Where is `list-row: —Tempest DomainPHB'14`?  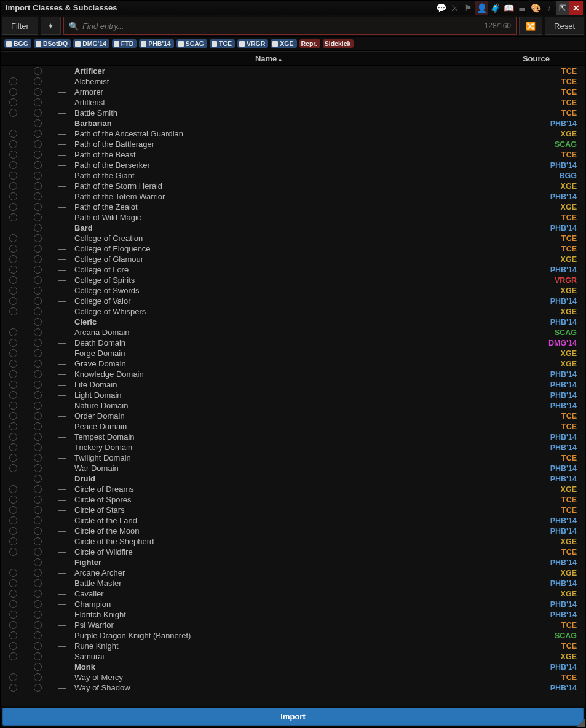
list-row: —Tempest DomainPHB'14 is located at coordinates (293, 437).